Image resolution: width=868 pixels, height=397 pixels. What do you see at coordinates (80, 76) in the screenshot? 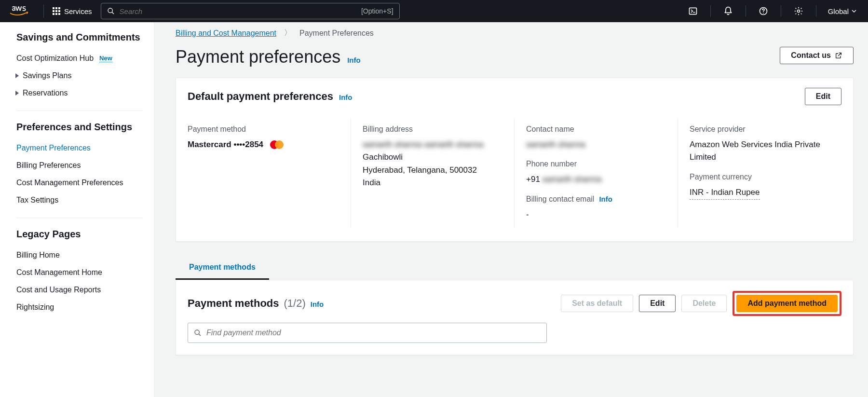
I see `sidebar-item-savings-plans: Savings Plans` at bounding box center [80, 76].